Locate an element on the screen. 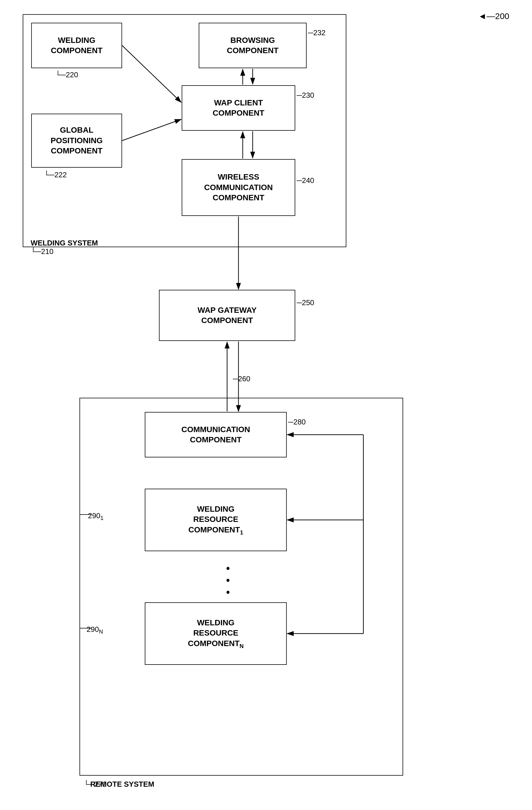 This screenshot has height=810, width=532. remote-system-ref: └─270 is located at coordinates (95, 784).